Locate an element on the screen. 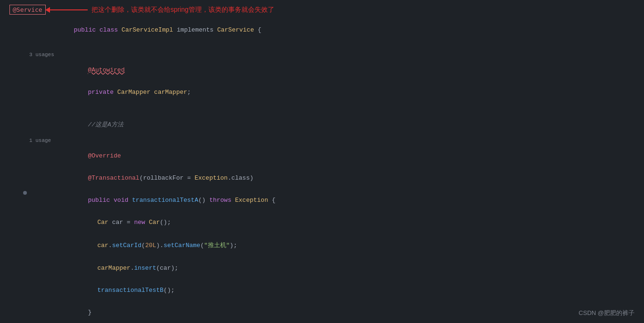 This screenshot has height=323, width=644. line-close-a: } is located at coordinates (322, 312).